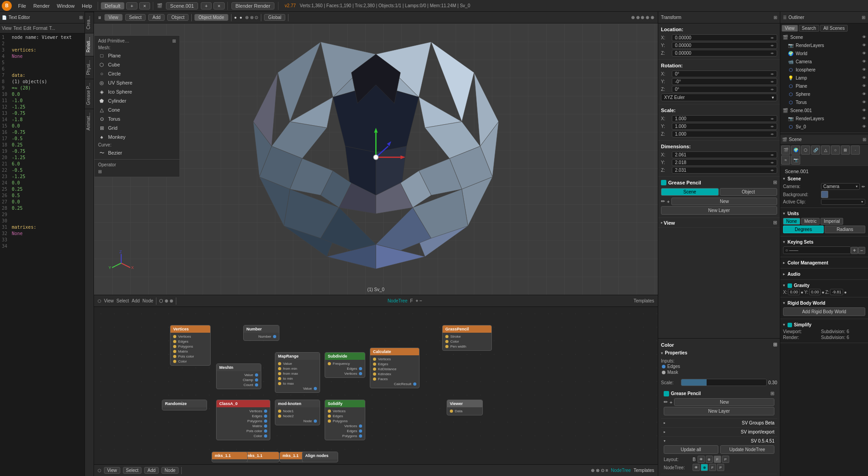  What do you see at coordinates (90, 121) in the screenshot?
I see `side-tab-anim: Animat...` at bounding box center [90, 121].